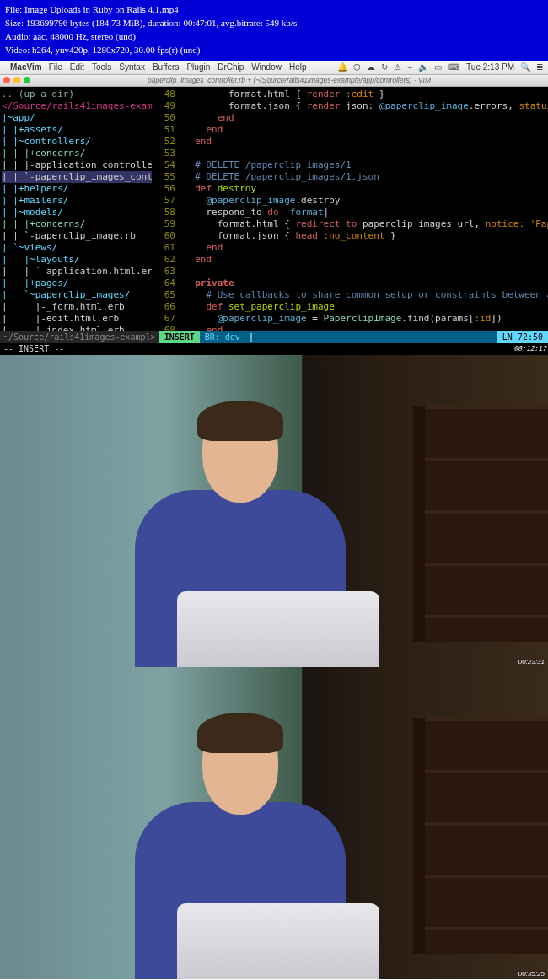  What do you see at coordinates (366, 106) in the screenshot?
I see `code-line: format.json { render json: @paperclip_im…` at bounding box center [366, 106].